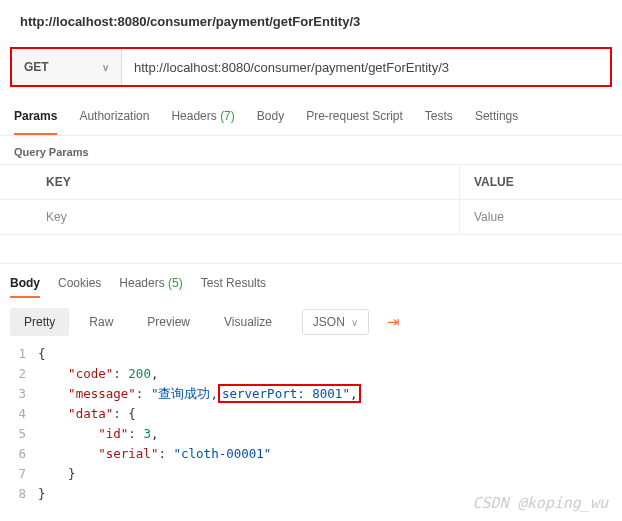 The width and height of the screenshot is (622, 521). I want to click on format-select: JSON ∨, so click(336, 322).